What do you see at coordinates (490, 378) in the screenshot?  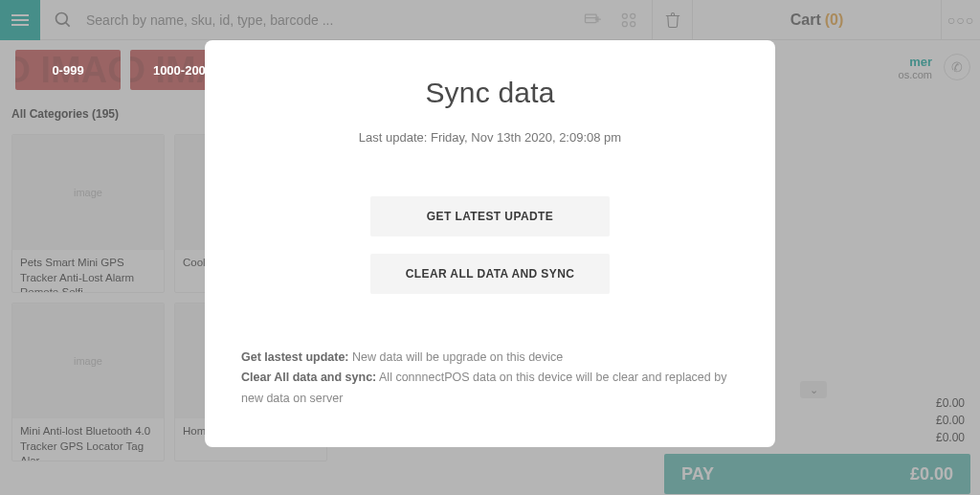 I see `modal-description: Get lastest update: New data will be upg…` at bounding box center [490, 378].